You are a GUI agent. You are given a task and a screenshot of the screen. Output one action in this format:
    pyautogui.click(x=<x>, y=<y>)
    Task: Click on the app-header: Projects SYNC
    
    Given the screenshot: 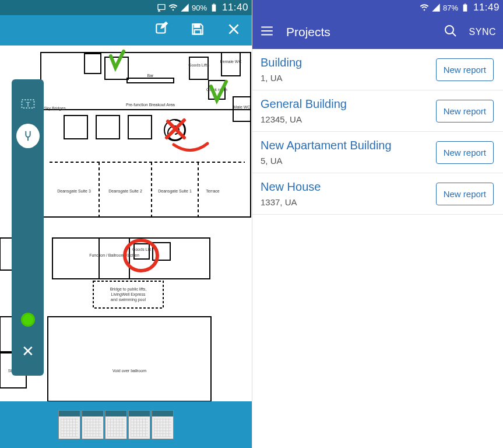 What is the action you would take?
    pyautogui.click(x=378, y=32)
    